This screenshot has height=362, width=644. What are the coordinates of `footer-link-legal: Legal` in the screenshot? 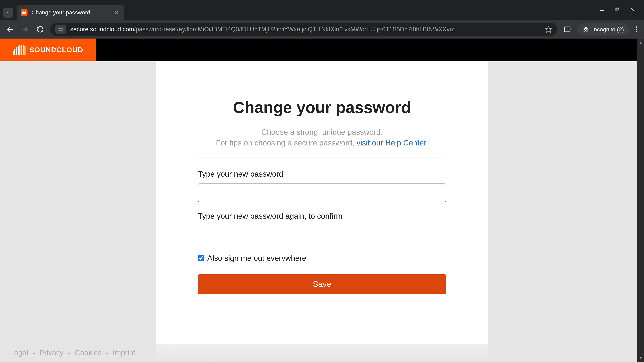 It's located at (19, 353).